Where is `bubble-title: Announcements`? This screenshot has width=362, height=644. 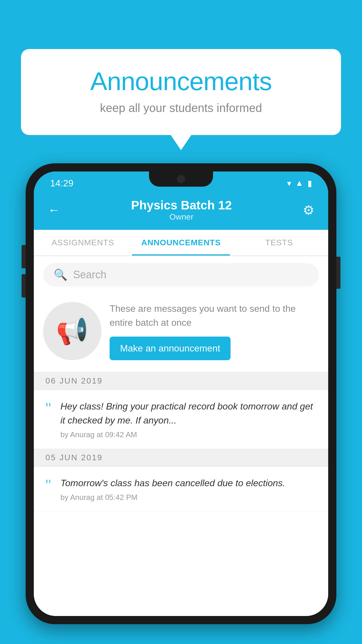
bubble-title: Announcements is located at coordinates (181, 81).